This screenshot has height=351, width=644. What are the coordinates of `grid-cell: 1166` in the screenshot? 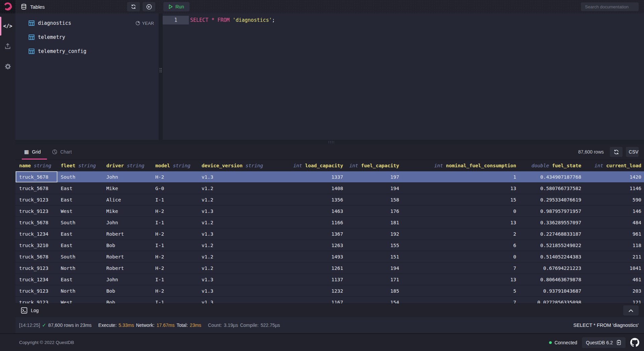 It's located at (306, 223).